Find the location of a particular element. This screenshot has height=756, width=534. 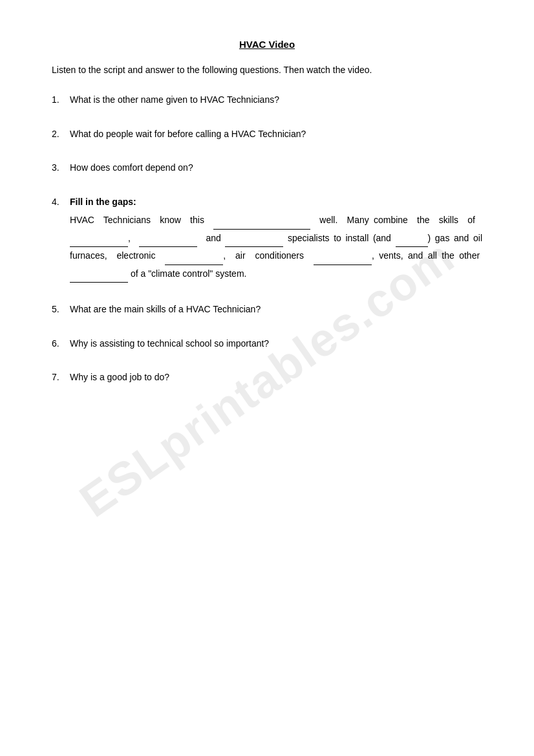

fill-in-question: Fill in the gaps: HVAC Technicians know … is located at coordinates (276, 239).